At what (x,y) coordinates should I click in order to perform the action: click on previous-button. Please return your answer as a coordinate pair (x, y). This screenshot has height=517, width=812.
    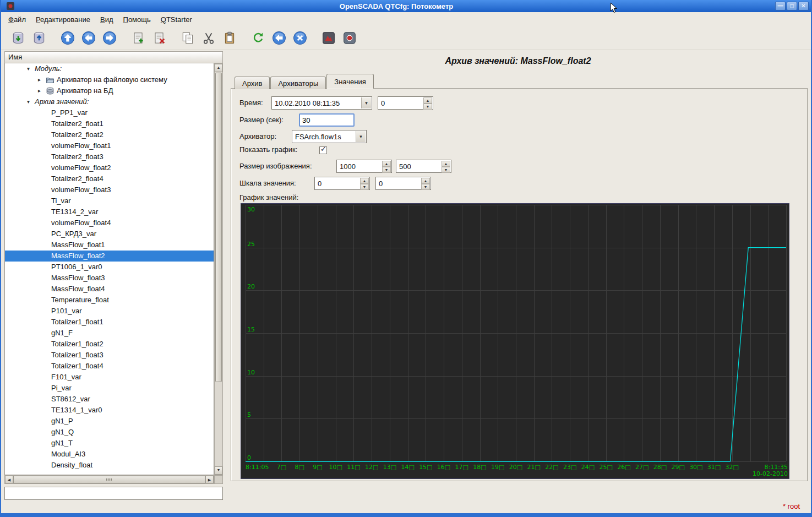
    Looking at the image, I should click on (89, 38).